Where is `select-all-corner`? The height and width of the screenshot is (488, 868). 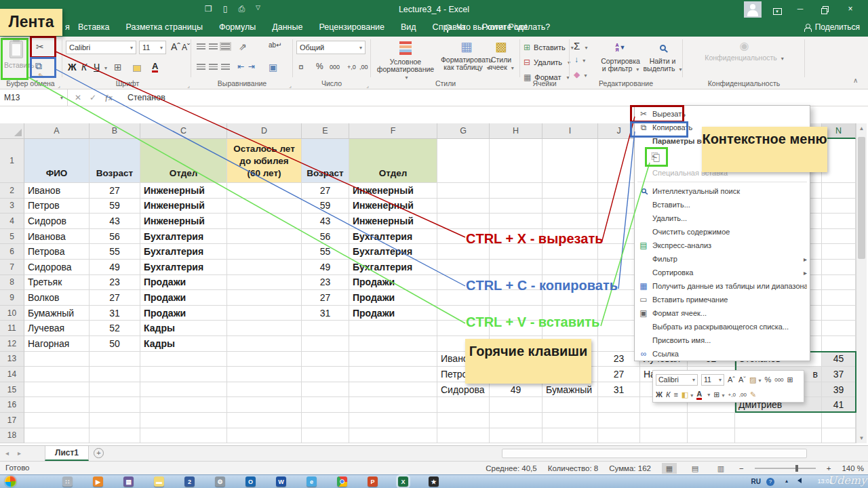 select-all-corner is located at coordinates (12, 131).